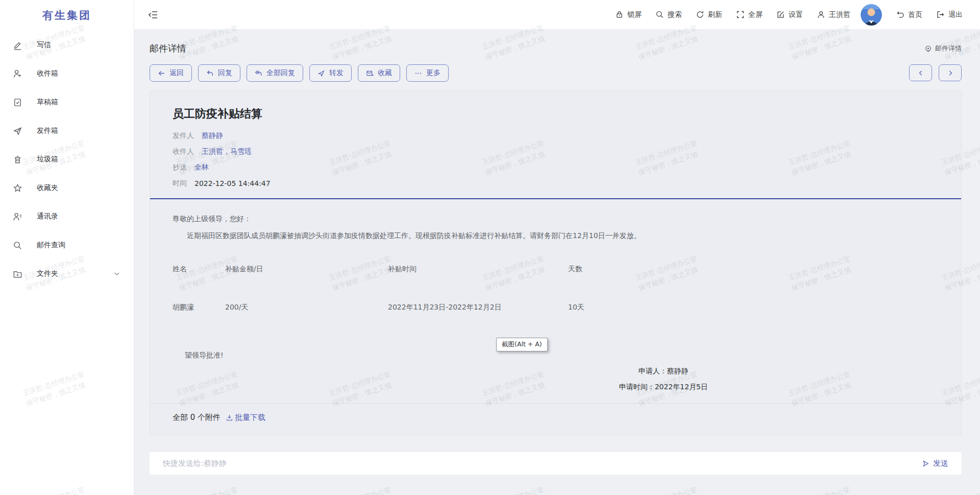 The width and height of the screenshot is (980, 495). Describe the element at coordinates (755, 15) in the screenshot. I see `fullscreen-label: 全屏` at that location.